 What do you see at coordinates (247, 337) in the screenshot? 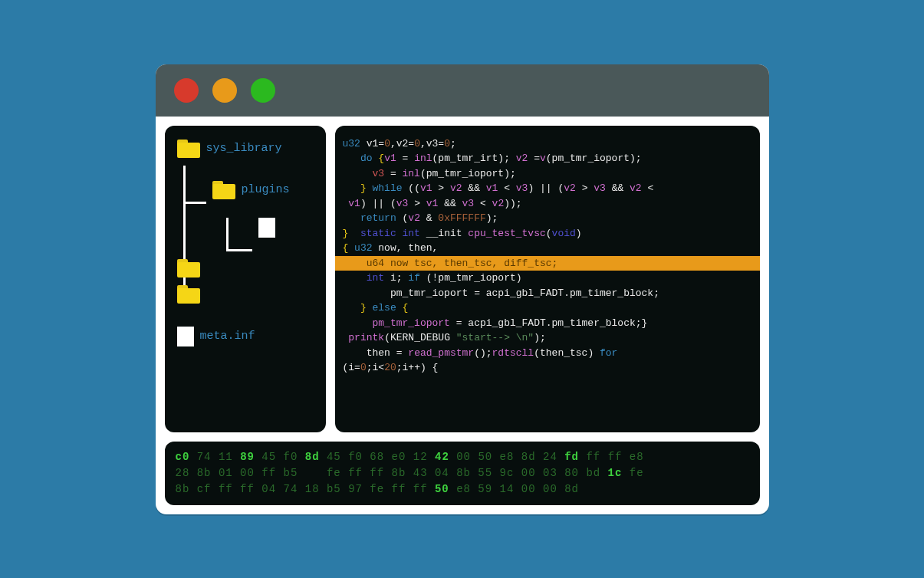
I see `tree-item-meta-inf: meta.inf` at bounding box center [247, 337].